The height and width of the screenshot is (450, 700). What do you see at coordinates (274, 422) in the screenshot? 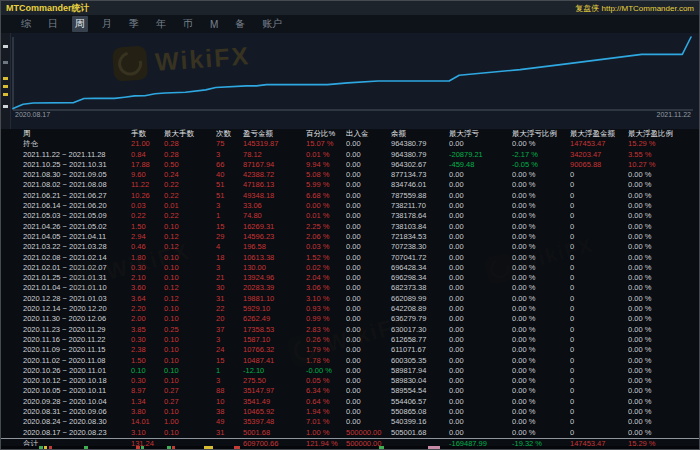
I see `cell: 35397.48` at bounding box center [274, 422].